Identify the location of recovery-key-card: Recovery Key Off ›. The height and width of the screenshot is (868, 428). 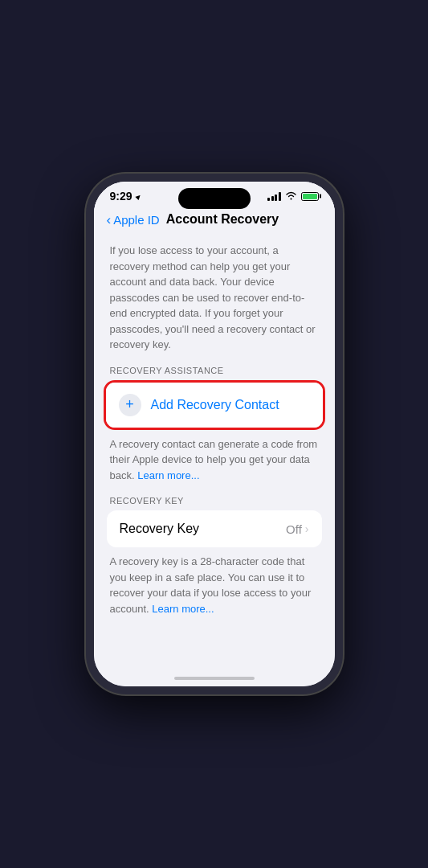
(214, 529).